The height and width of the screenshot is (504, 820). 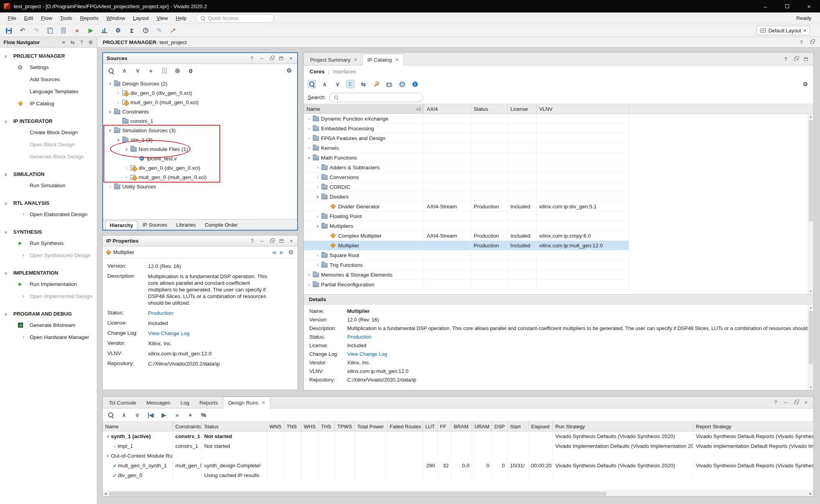 I want to click on menu-flow: Flow, so click(x=47, y=18).